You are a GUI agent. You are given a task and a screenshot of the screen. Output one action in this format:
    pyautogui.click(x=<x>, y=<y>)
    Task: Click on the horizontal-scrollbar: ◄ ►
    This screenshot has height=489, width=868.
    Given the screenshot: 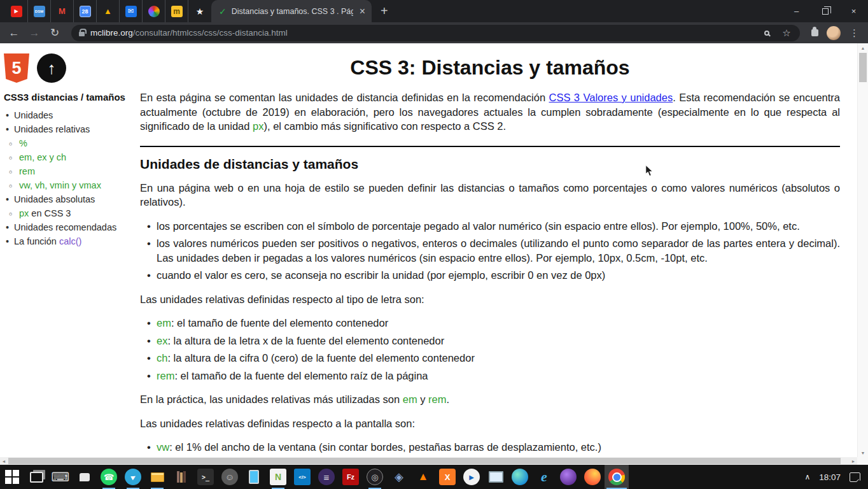 What is the action you would take?
    pyautogui.click(x=429, y=461)
    